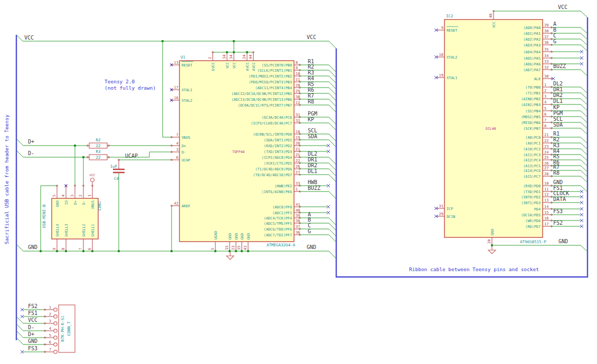 This screenshot has width=597, height=364. I want to click on pin-name: PD4, so click(537, 209).